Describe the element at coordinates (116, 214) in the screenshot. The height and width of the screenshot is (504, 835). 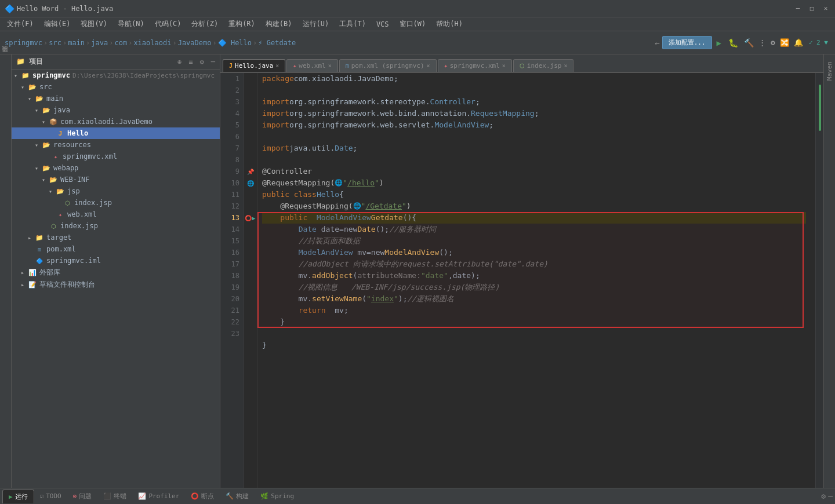
I see `tree-item-webxml: ✦ web.xml` at that location.